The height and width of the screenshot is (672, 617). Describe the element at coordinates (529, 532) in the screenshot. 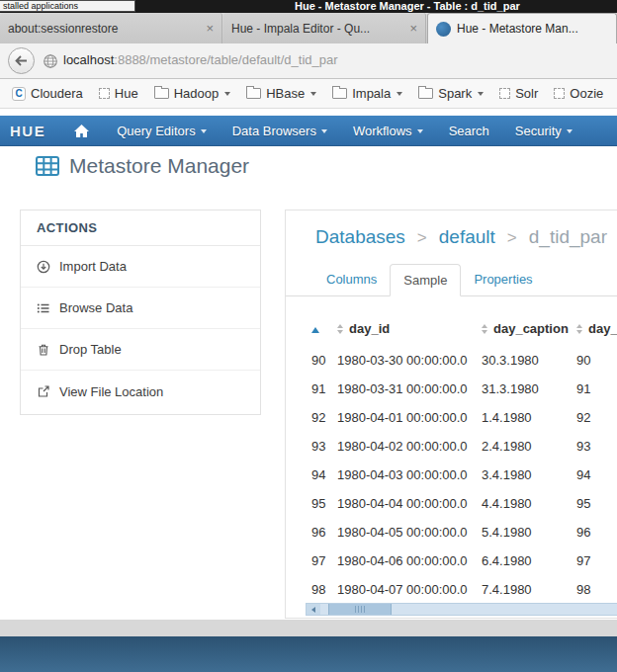

I see `table-cell: 5.4.1980` at that location.